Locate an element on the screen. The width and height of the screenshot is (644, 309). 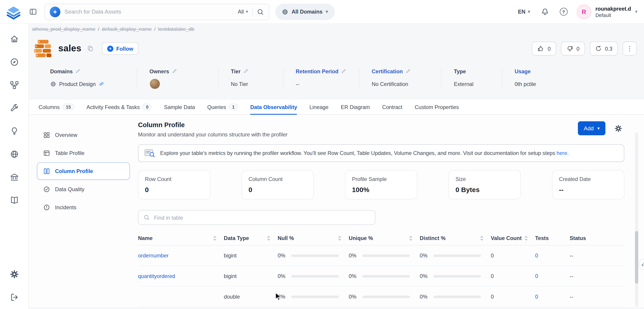
find-in-table is located at coordinates (257, 218).